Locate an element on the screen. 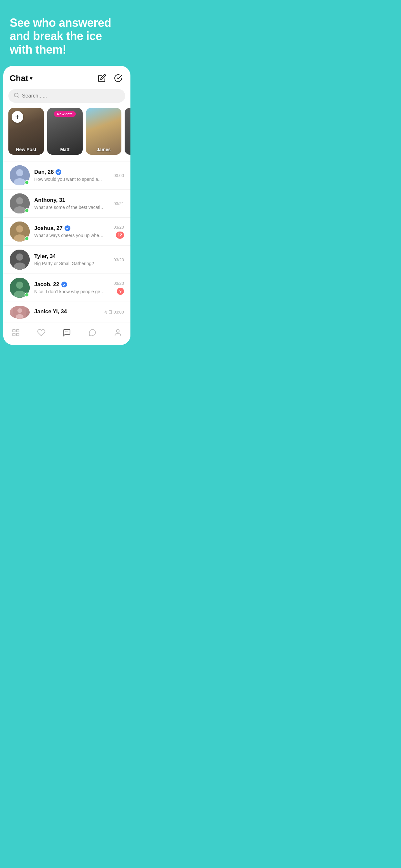 Image resolution: width=401 pixels, height=868 pixels. hero-section: See who answered and break the ice with … is located at coordinates (67, 33).